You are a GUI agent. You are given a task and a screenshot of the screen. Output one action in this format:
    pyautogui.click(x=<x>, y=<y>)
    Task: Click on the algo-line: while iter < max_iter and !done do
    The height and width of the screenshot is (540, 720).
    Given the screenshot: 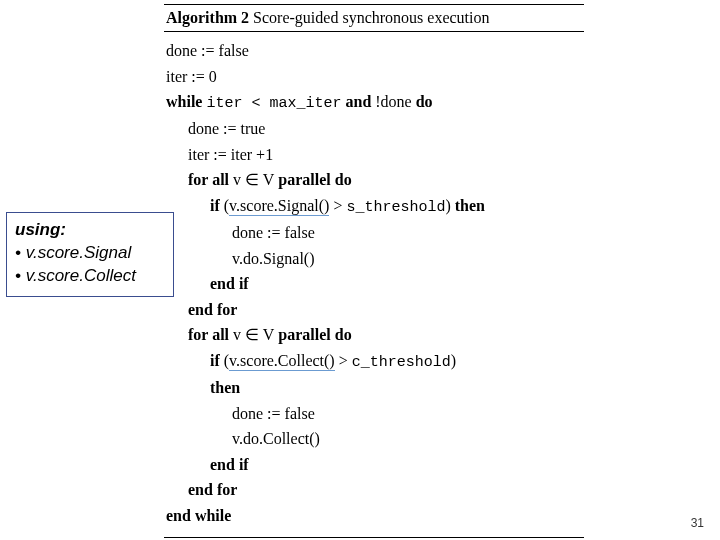 What is the action you would take?
    pyautogui.click(x=374, y=102)
    